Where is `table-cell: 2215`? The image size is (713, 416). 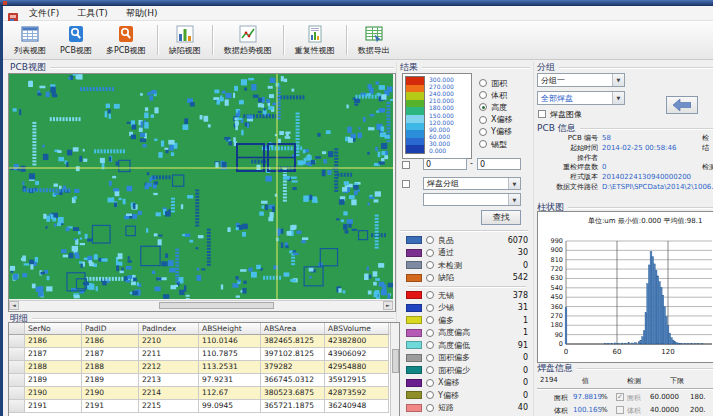 table-cell: 2215 is located at coordinates (169, 406).